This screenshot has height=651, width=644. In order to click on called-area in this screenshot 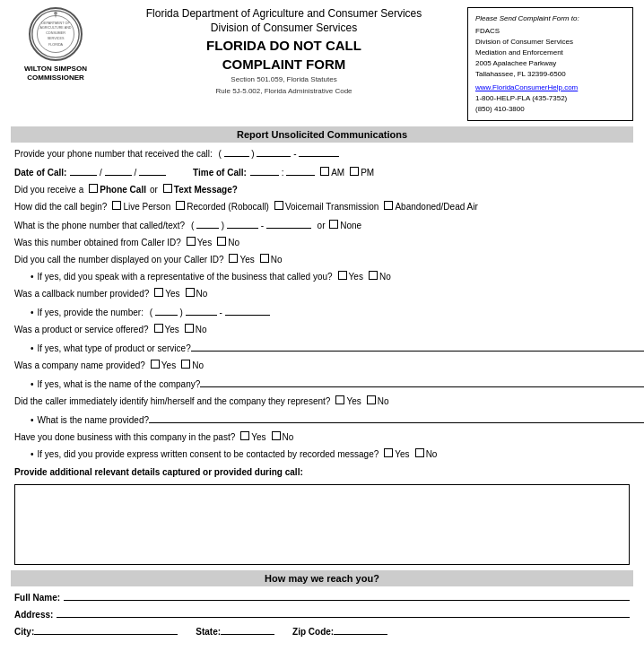, I will do `click(208, 223)`.